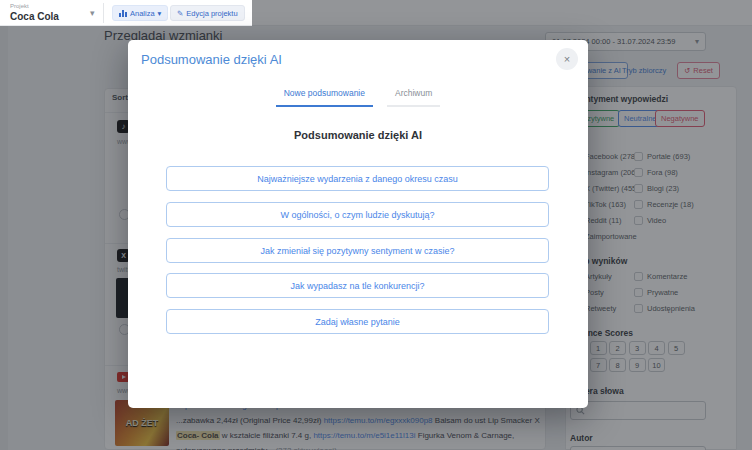 This screenshot has height=450, width=752. Describe the element at coordinates (34, 16) in the screenshot. I see `project-selector: Coca Cola` at that location.